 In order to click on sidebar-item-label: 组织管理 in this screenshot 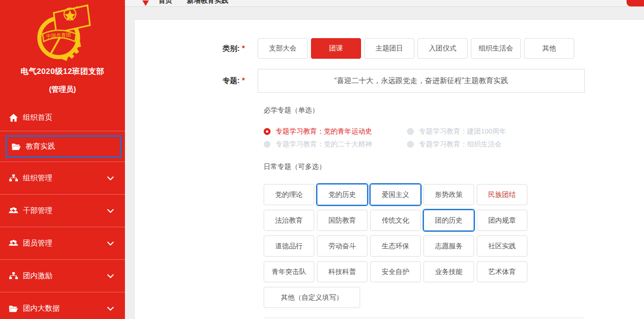, I will do `click(65, 178)`.